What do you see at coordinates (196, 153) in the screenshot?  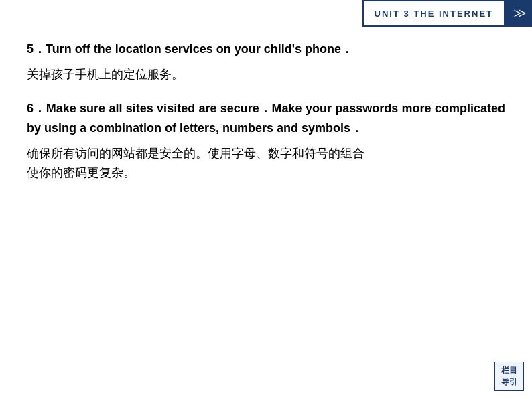 I see `item6-chinese-line1: 确保所有访问的网站都是安全的。使用字母、数字和符号的组合` at bounding box center [196, 153].